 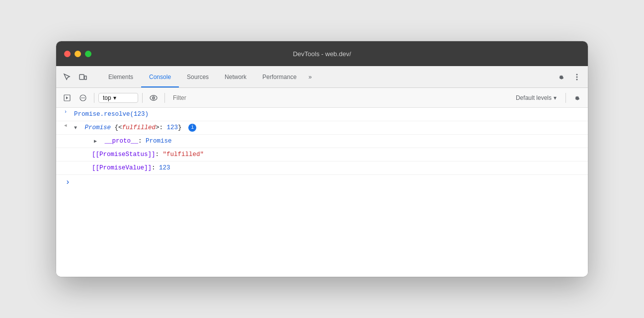 What do you see at coordinates (198, 77) in the screenshot?
I see `tab-sources: Sources` at bounding box center [198, 77].